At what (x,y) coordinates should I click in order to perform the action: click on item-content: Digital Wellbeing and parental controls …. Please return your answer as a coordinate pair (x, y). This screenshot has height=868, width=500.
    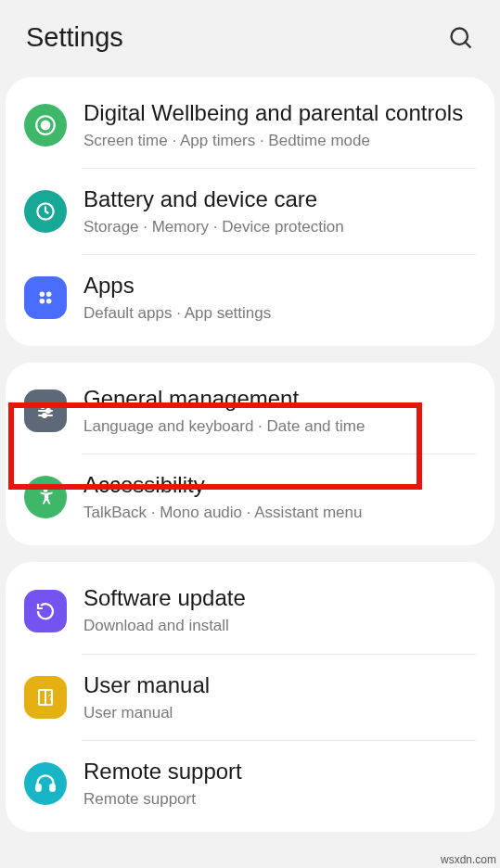
    Looking at the image, I should click on (271, 125).